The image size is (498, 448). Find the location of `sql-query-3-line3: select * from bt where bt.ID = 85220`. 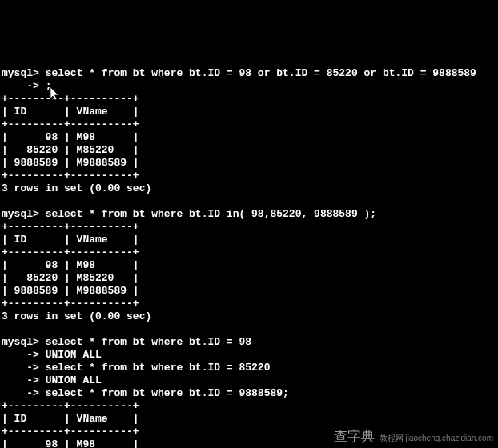

sql-query-3-line3: select * from bt where bt.ID = 85220 is located at coordinates (159, 368).